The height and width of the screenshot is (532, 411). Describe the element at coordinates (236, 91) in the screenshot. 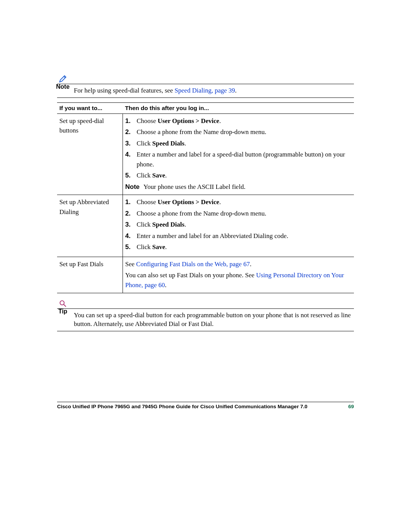

I see `note-text-after: .` at that location.